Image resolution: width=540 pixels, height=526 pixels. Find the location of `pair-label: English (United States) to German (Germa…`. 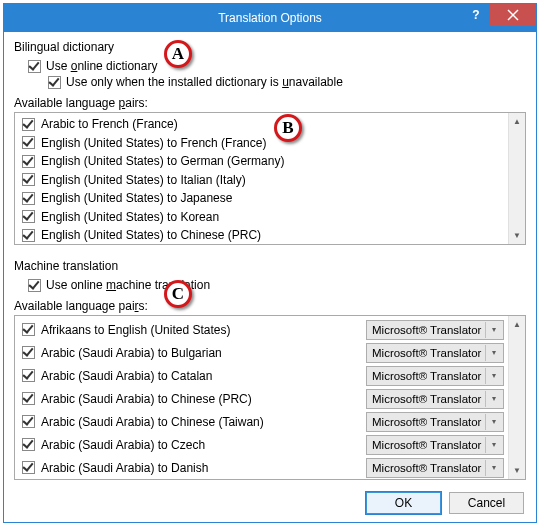

pair-label: English (United States) to German (Germa… is located at coordinates (162, 161).